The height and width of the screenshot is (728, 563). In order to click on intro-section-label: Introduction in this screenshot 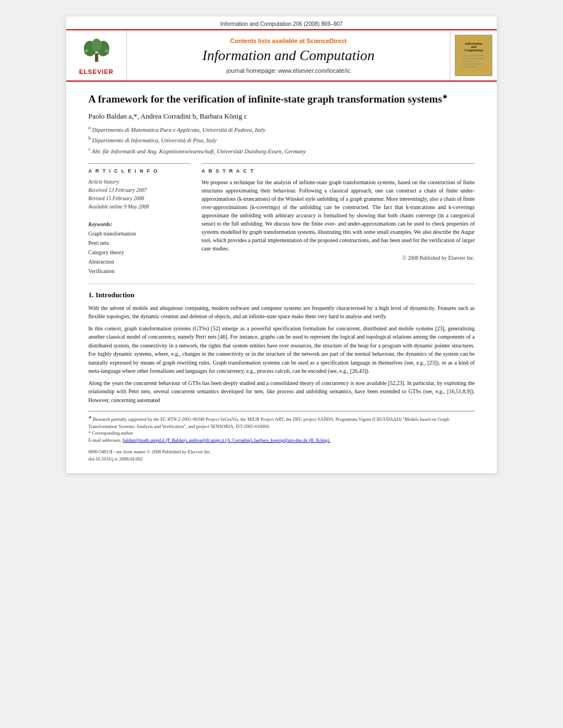, I will do `click(115, 295)`.